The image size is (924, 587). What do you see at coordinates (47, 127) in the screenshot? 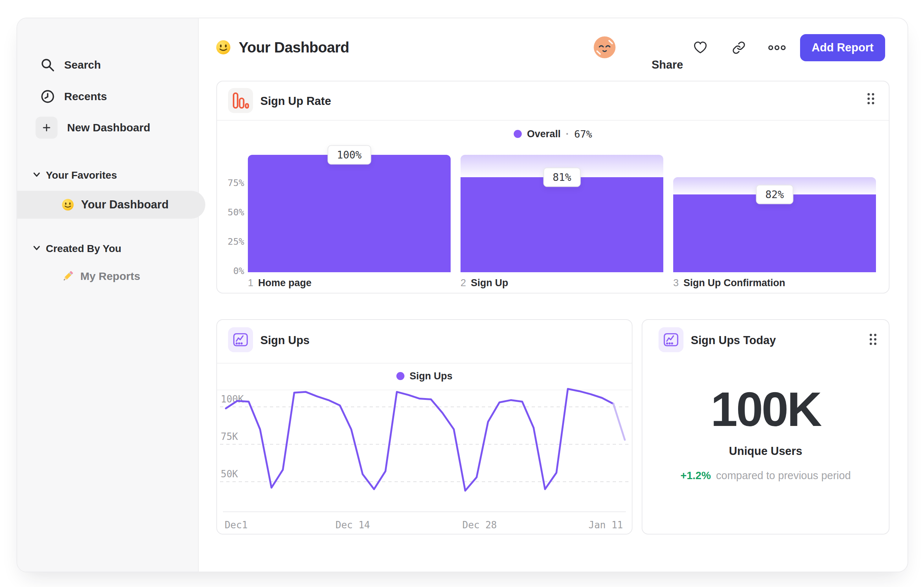
I see `plus-icon` at bounding box center [47, 127].